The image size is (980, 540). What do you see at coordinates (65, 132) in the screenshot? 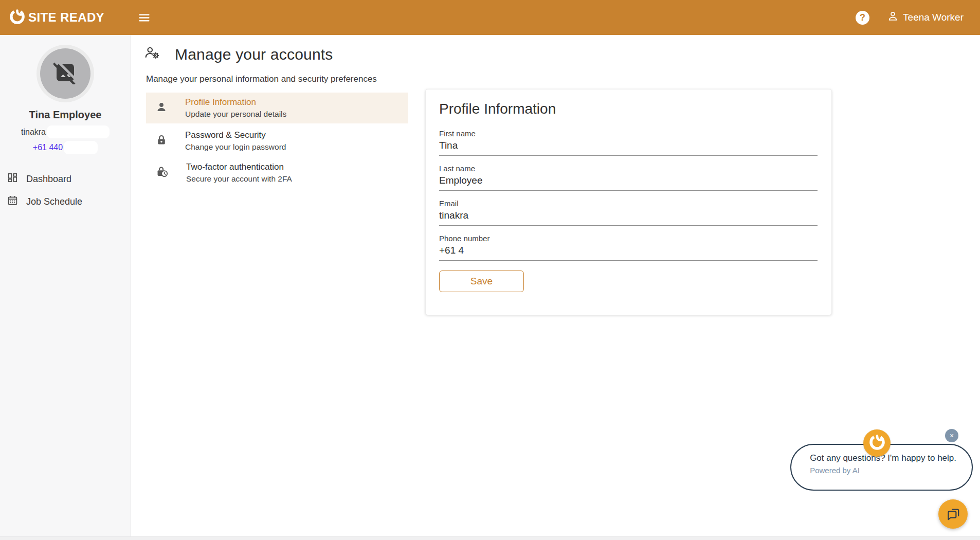
I see `sidebar-user-email: tinakra` at bounding box center [65, 132].